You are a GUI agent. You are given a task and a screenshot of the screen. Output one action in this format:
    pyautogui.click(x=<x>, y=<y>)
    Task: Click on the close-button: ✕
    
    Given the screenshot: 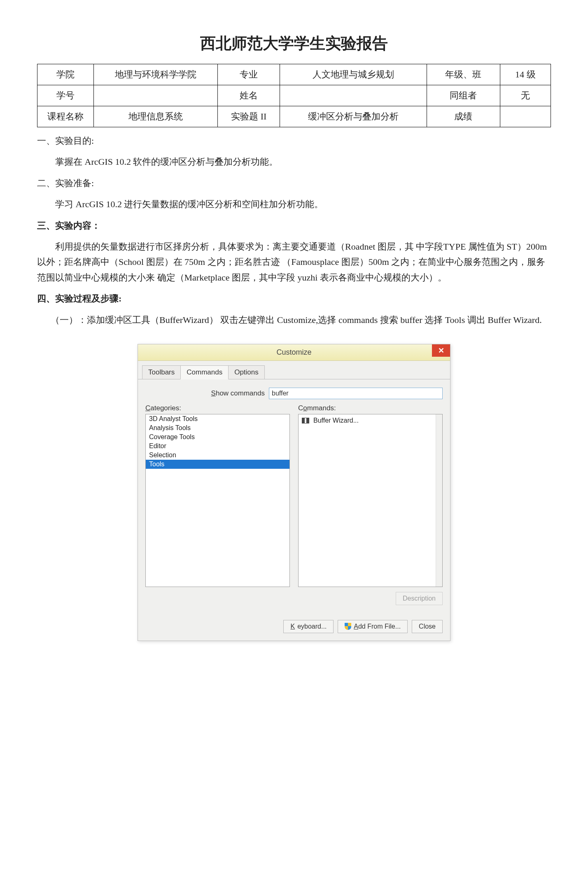 What is the action you would take?
    pyautogui.click(x=441, y=351)
    